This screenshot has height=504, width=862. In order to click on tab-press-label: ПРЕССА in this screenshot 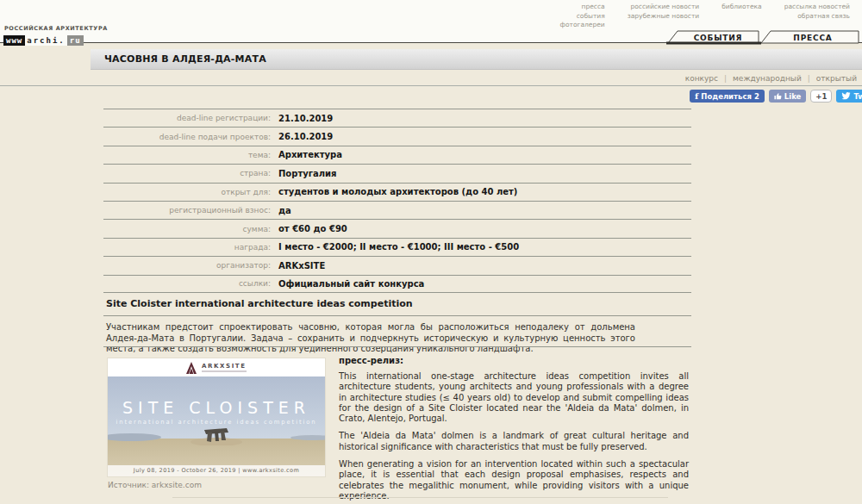, I will do `click(812, 38)`.